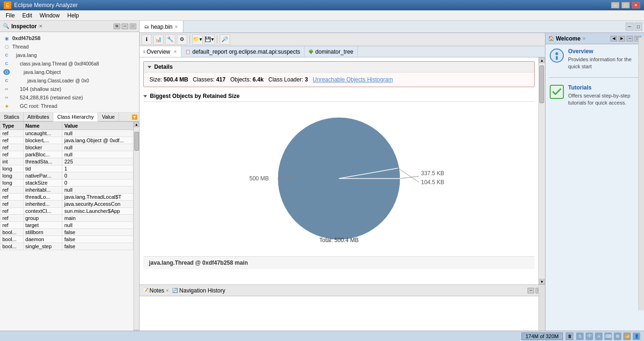 Image resolution: width=644 pixels, height=341 pixels. I want to click on tab-attributes: Attributes, so click(39, 117).